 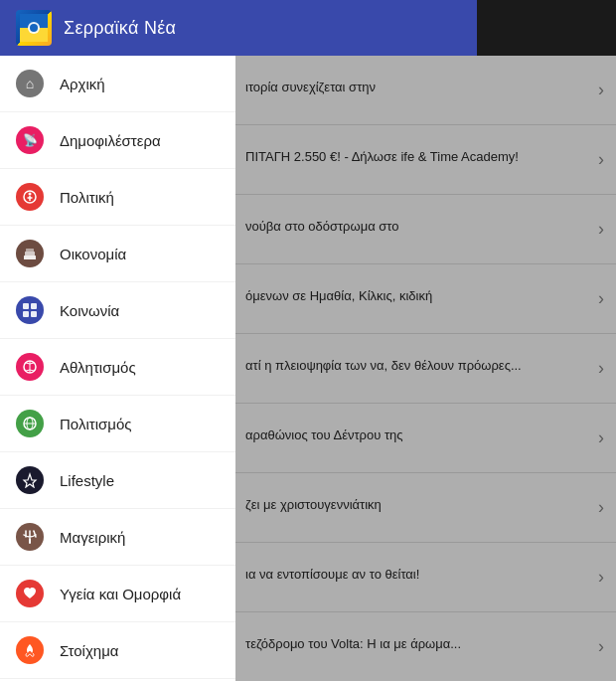 I want to click on news-title-5: αραθώνιος του Δέντρου της, so click(x=417, y=435).